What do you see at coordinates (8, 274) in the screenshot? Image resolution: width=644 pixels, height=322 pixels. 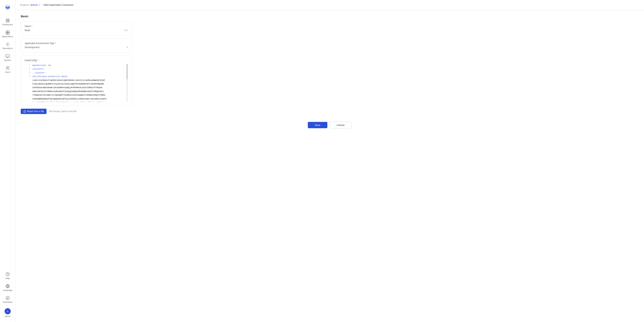 I see `help-icon` at bounding box center [8, 274].